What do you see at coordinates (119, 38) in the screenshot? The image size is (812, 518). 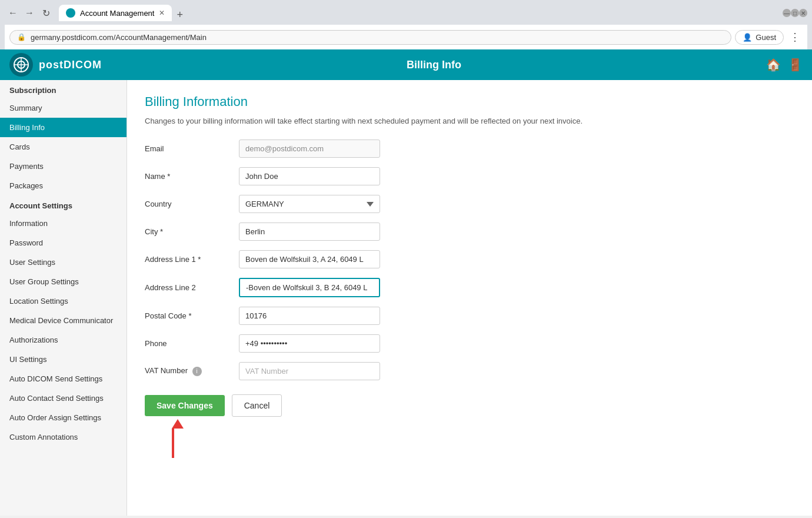 I see `url-text: germany.postdicom.com/AccountManagement/…` at bounding box center [119, 38].